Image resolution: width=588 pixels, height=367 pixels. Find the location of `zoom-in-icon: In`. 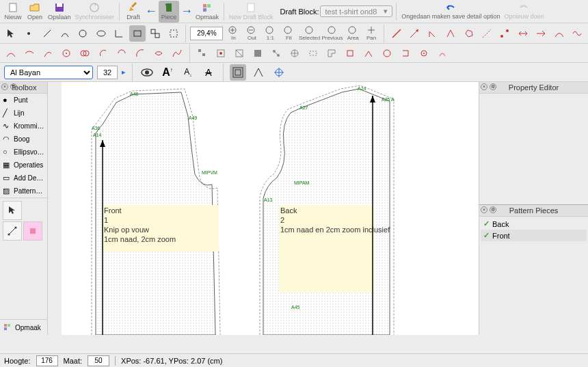

zoom-in-icon: In is located at coordinates (233, 33).